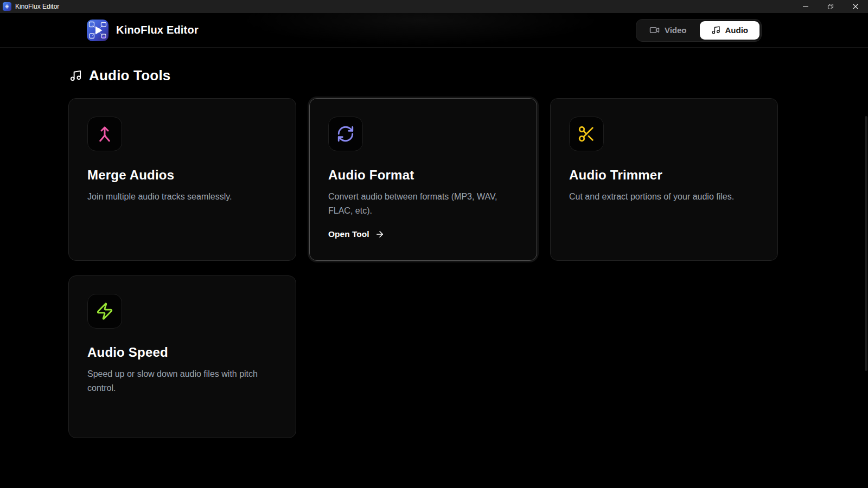 The width and height of the screenshot is (868, 488). I want to click on video-audio-toggle: Video Audio, so click(699, 30).